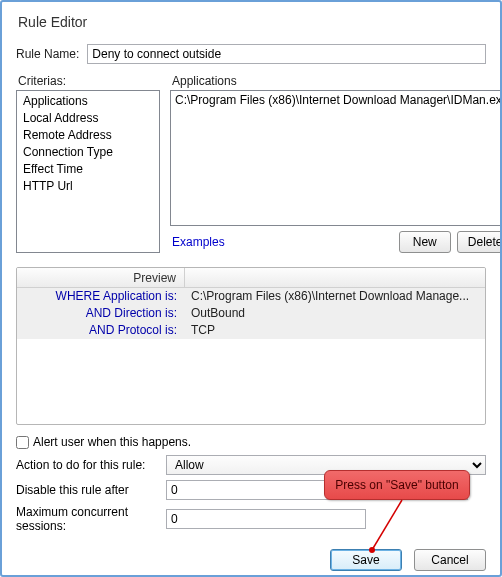  I want to click on list-item: Connection Type, so click(88, 152).